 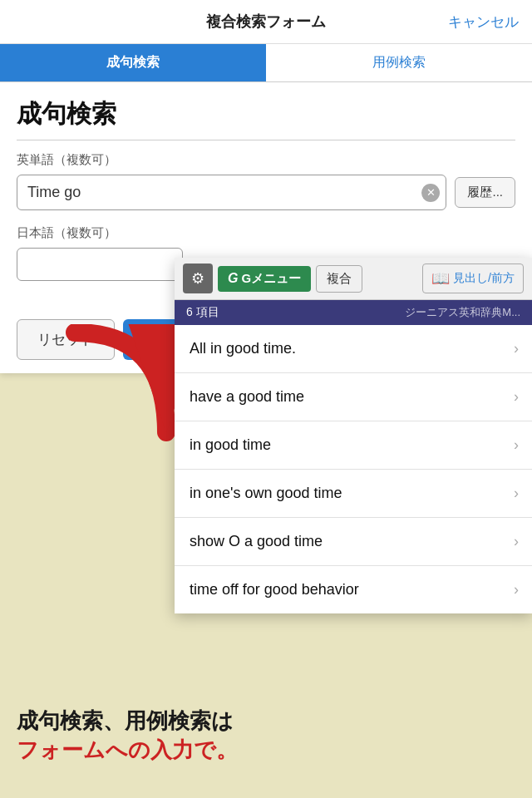 What do you see at coordinates (116, 391) in the screenshot?
I see `arrow-icon` at bounding box center [116, 391].